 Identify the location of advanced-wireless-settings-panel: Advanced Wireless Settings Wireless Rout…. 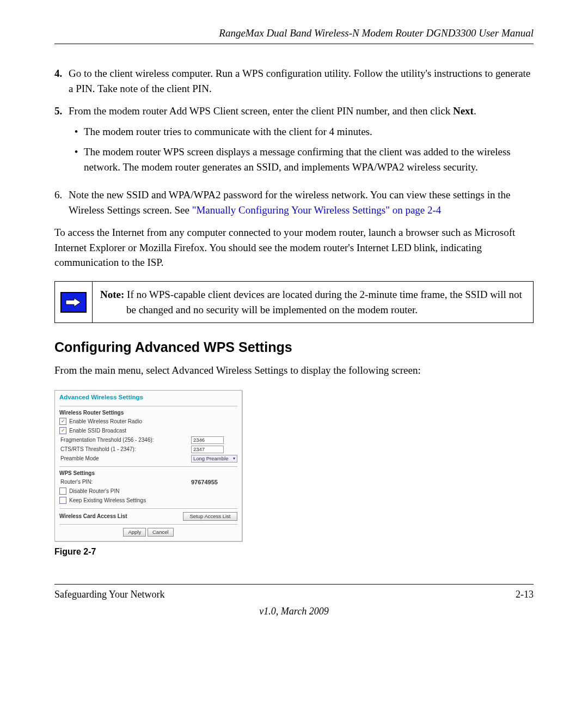
(148, 466).